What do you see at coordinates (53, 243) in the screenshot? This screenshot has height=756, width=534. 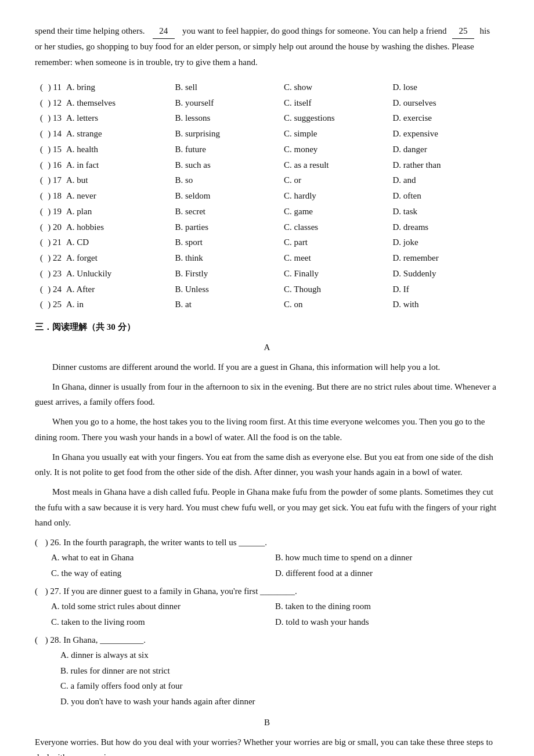 I see `q-number: ) 21` at bounding box center [53, 243].